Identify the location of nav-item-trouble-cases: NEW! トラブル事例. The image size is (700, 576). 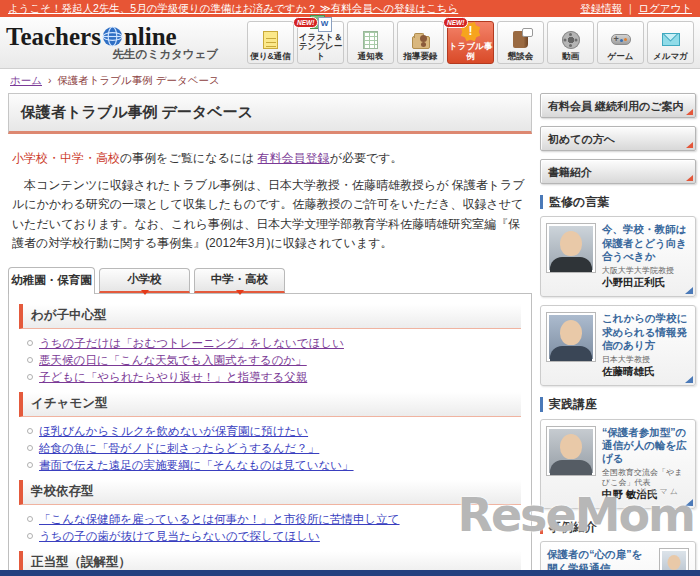
(470, 42).